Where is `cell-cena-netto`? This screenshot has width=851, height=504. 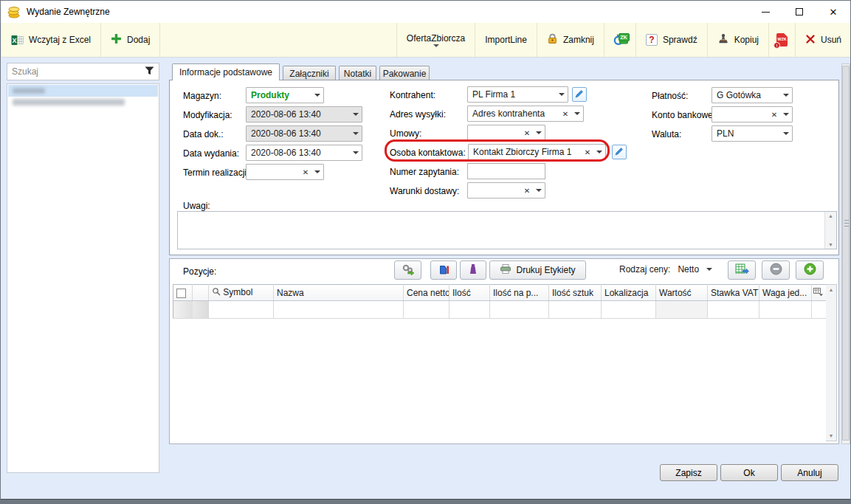
cell-cena-netto is located at coordinates (427, 310).